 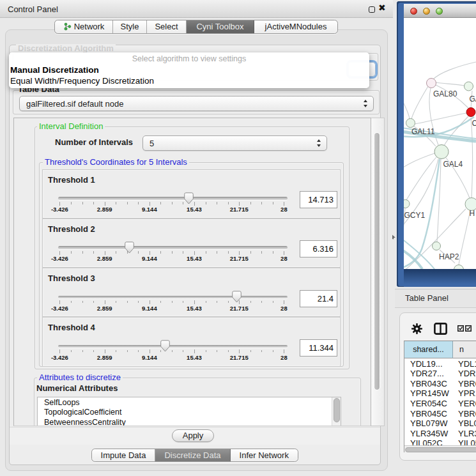 What do you see at coordinates (429, 424) in the screenshot?
I see `table-cell-shared-name: YBL079W` at bounding box center [429, 424].